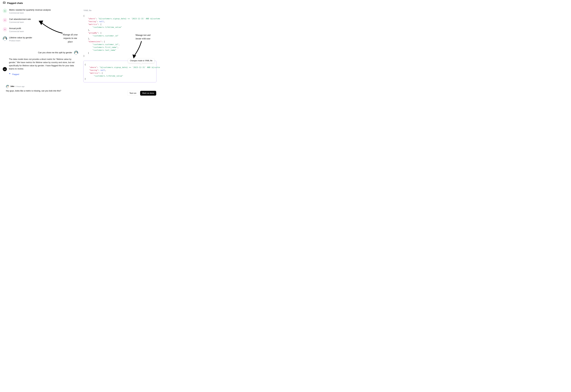  I want to click on user-message: Can you show me this split by gender, so click(55, 53).